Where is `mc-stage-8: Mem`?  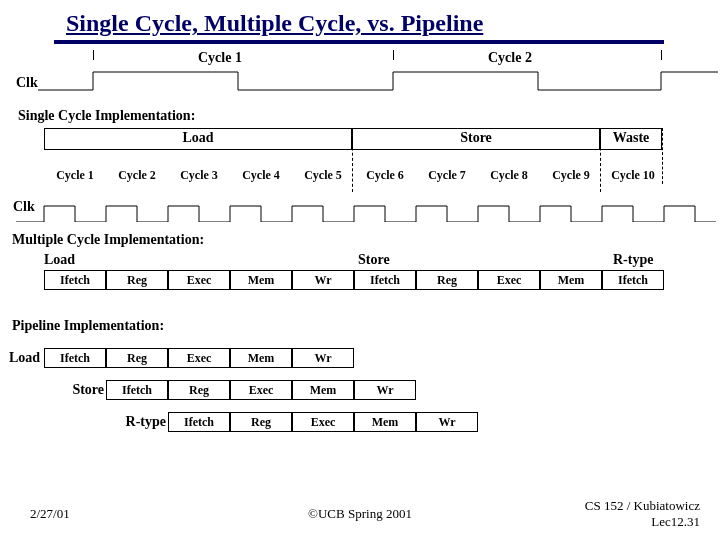 mc-stage-8: Mem is located at coordinates (571, 280).